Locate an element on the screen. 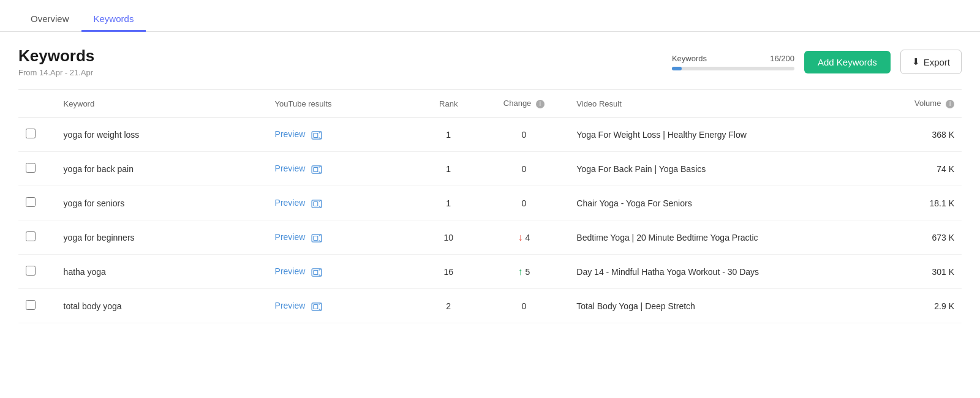 The height and width of the screenshot is (398, 980). keywords-counter: Keywords 16/200 is located at coordinates (733, 62).